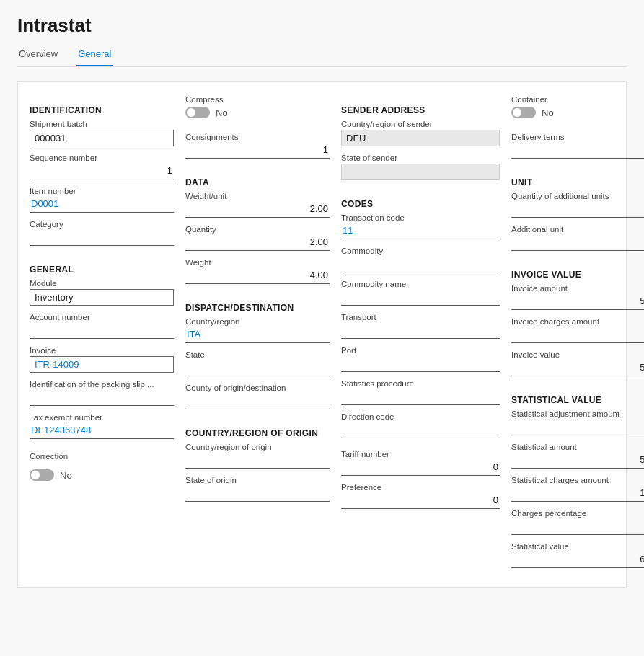 Image resolution: width=644 pixels, height=656 pixels. What do you see at coordinates (222, 112) in the screenshot?
I see `compress-toggle-value: No` at bounding box center [222, 112].